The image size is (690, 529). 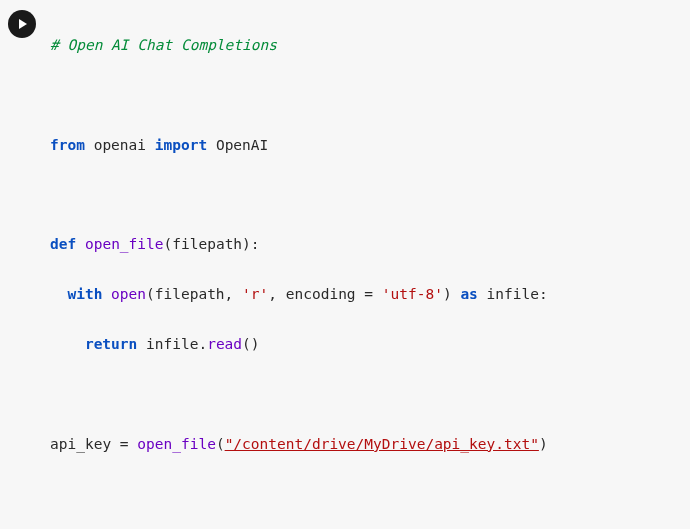 I want to click on str-mode: 'r', so click(x=255, y=294).